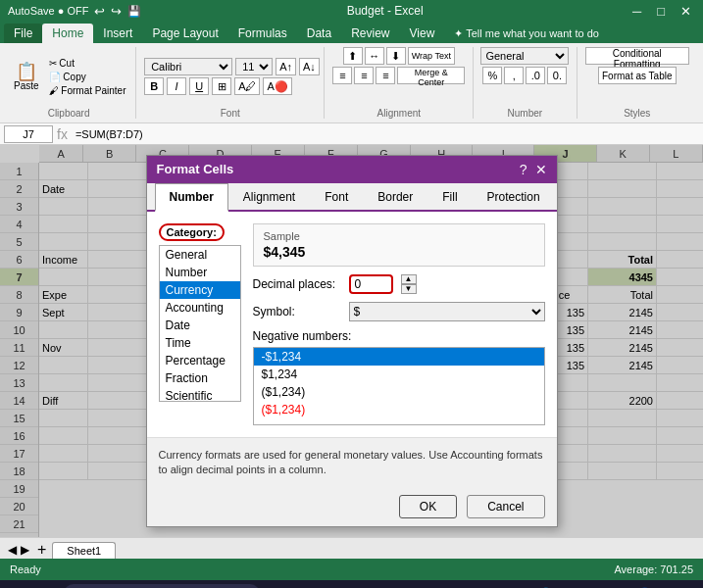  I want to click on tab-pagelayout: Page Layout, so click(184, 33).